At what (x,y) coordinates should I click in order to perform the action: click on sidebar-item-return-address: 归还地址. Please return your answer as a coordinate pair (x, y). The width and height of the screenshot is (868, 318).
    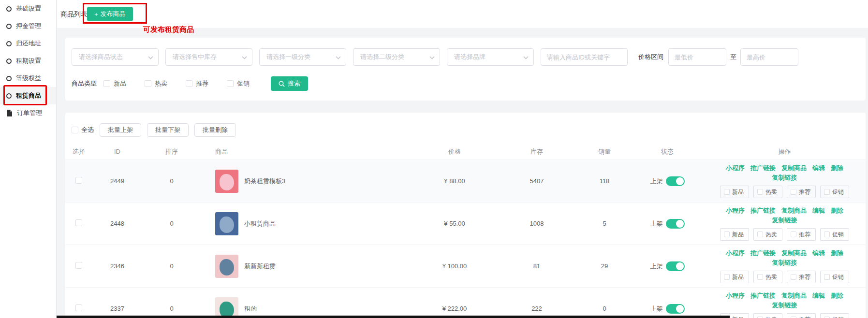
    Looking at the image, I should click on (28, 43).